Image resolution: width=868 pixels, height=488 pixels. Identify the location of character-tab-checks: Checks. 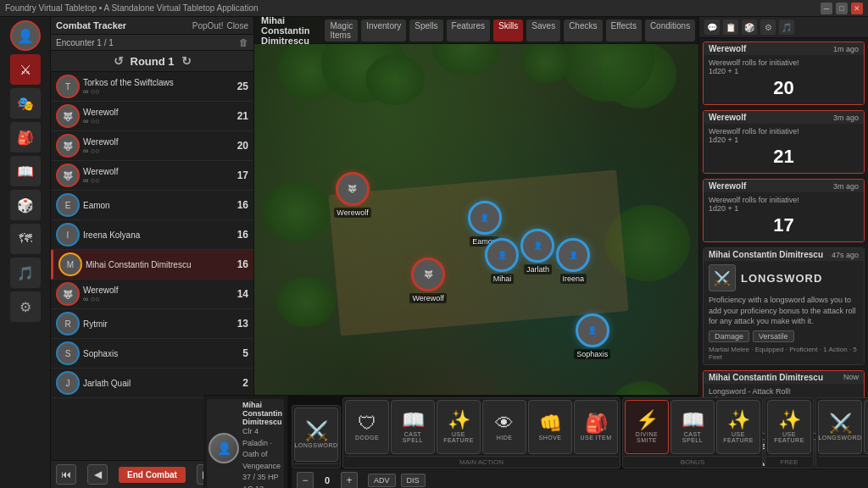
(583, 30).